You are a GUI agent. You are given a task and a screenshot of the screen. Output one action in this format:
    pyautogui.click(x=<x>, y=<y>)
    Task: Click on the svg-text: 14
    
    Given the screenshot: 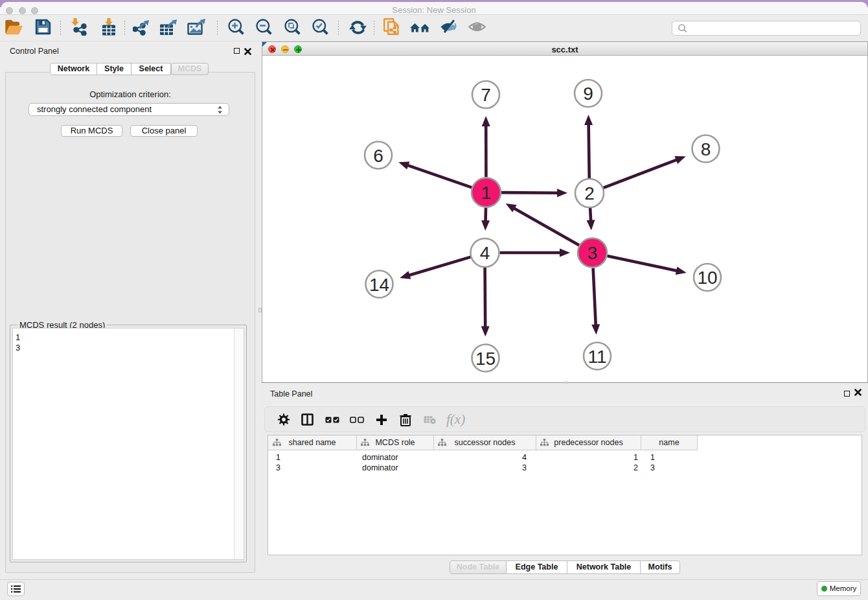 What is the action you would take?
    pyautogui.click(x=380, y=285)
    